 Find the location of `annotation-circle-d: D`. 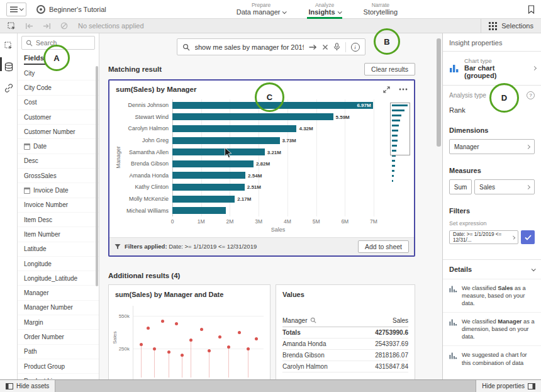

annotation-circle-d: D is located at coordinates (505, 98).